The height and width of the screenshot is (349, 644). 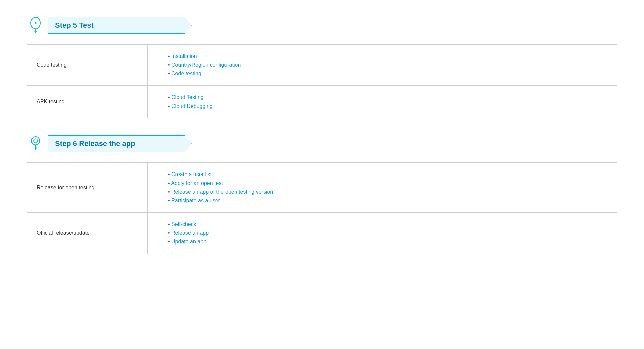 What do you see at coordinates (196, 200) in the screenshot?
I see `link: Participate as a user` at bounding box center [196, 200].